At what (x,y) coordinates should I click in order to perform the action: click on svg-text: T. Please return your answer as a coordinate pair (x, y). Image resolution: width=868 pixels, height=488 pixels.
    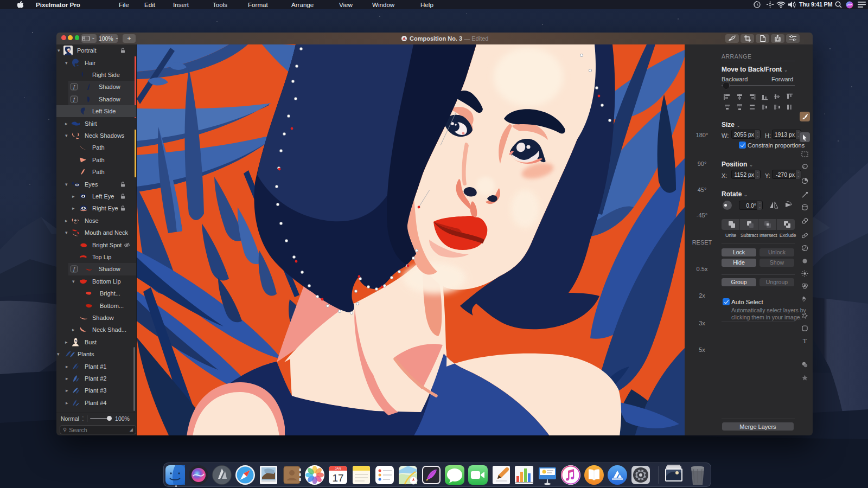
    Looking at the image, I should click on (805, 341).